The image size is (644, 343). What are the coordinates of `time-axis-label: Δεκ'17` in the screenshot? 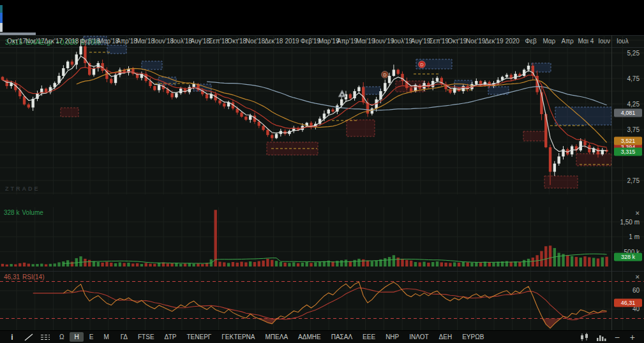 It's located at (54, 41).